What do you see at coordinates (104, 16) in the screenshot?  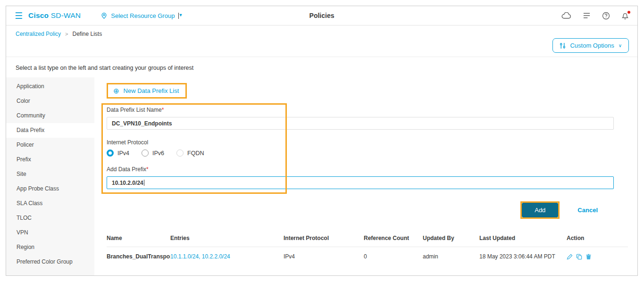 I see `location-pin-icon` at bounding box center [104, 16].